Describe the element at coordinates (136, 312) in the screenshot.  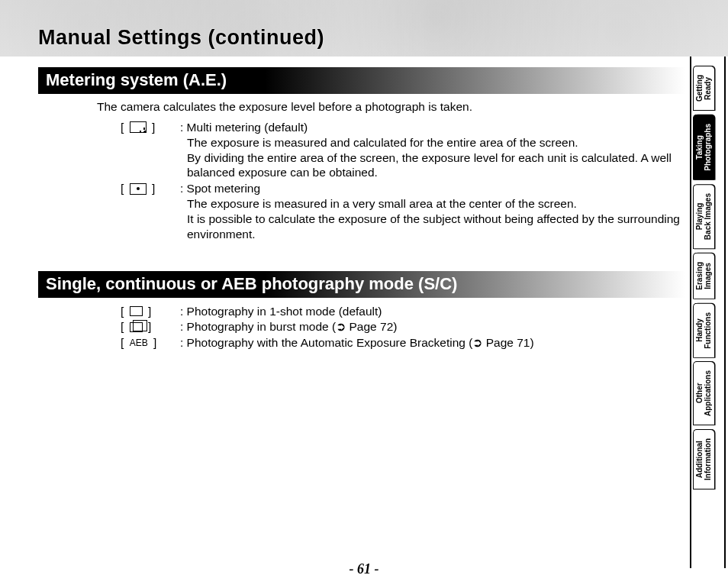
I see `single-shot-icon` at that location.